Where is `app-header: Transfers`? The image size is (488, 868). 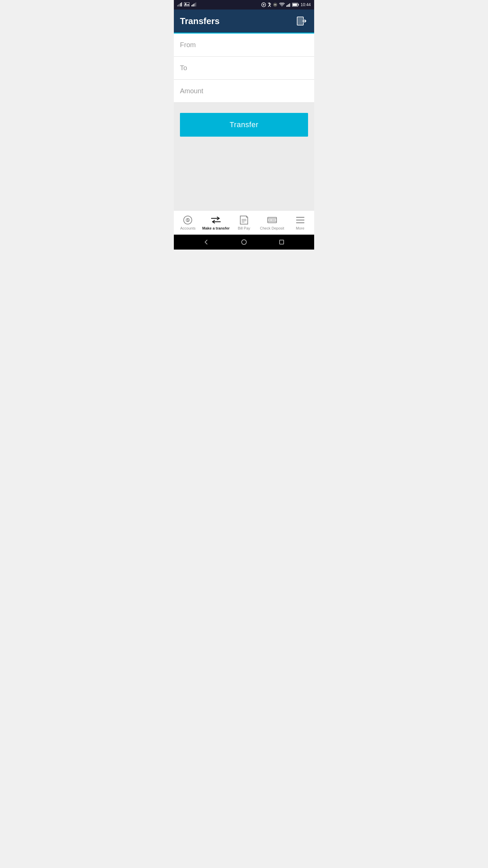 app-header: Transfers is located at coordinates (244, 22).